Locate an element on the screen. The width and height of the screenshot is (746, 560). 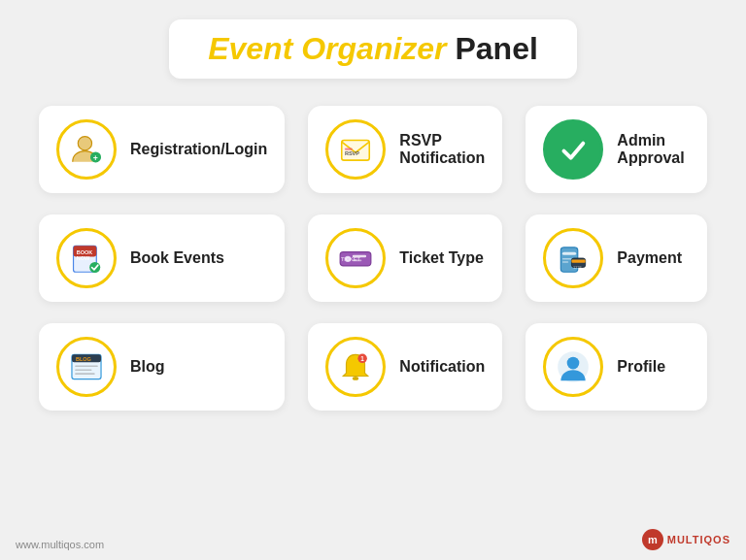
card-rsvp-notification: RSVP RSVP Notification is located at coordinates (405, 149).